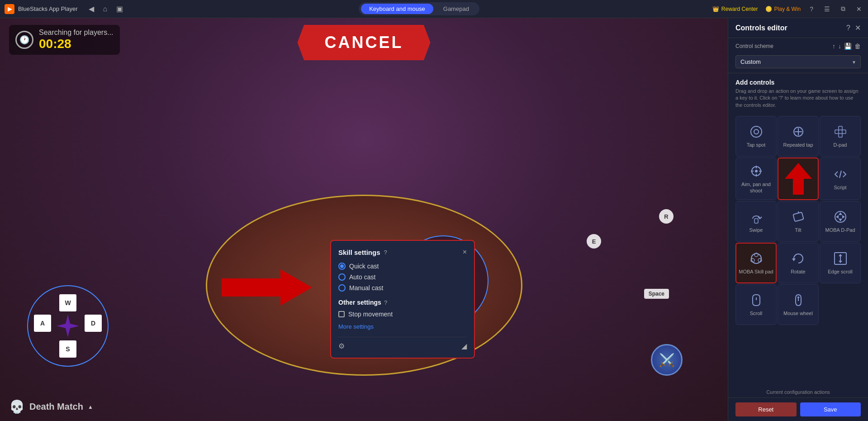 This screenshot has width=868, height=421. I want to click on close-button: ✕, so click(859, 9).